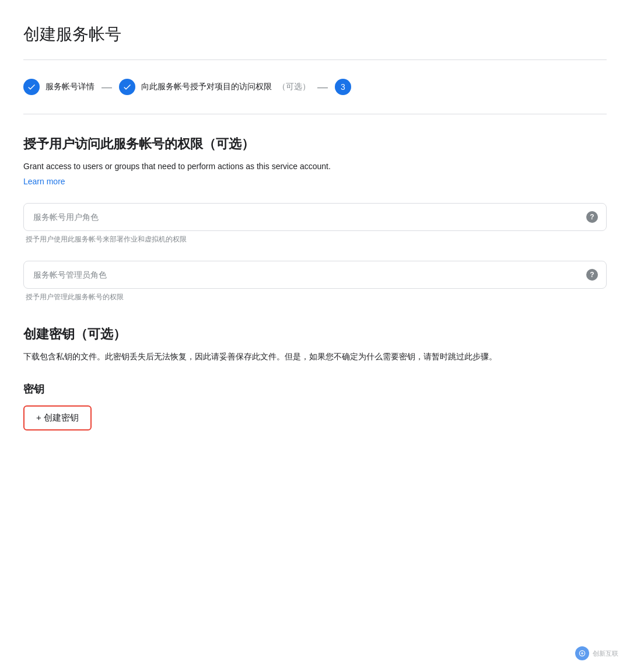 The height and width of the screenshot is (672, 630). Describe the element at coordinates (306, 217) in the screenshot. I see `service-account-user-role-input` at that location.